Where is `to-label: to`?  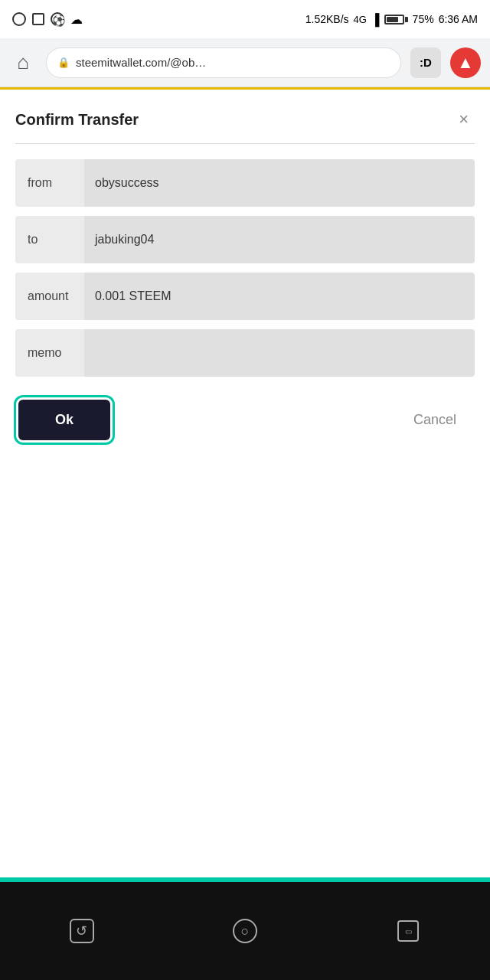 to-label: to is located at coordinates (50, 240).